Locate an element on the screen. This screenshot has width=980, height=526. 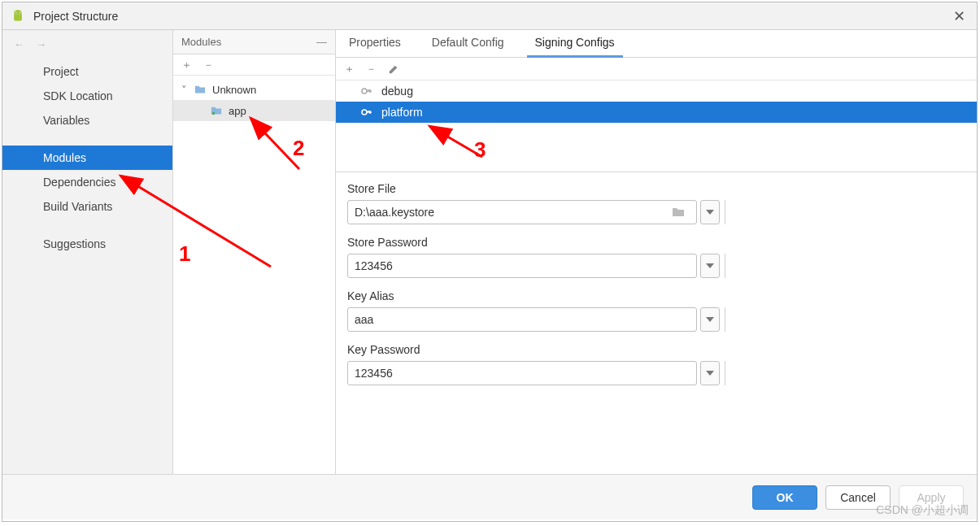
key-alias-input: aaa is located at coordinates (522, 320).